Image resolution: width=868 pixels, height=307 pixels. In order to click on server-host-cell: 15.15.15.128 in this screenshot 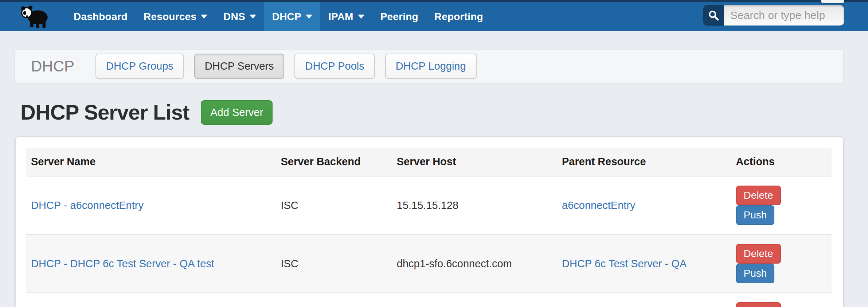, I will do `click(474, 205)`.